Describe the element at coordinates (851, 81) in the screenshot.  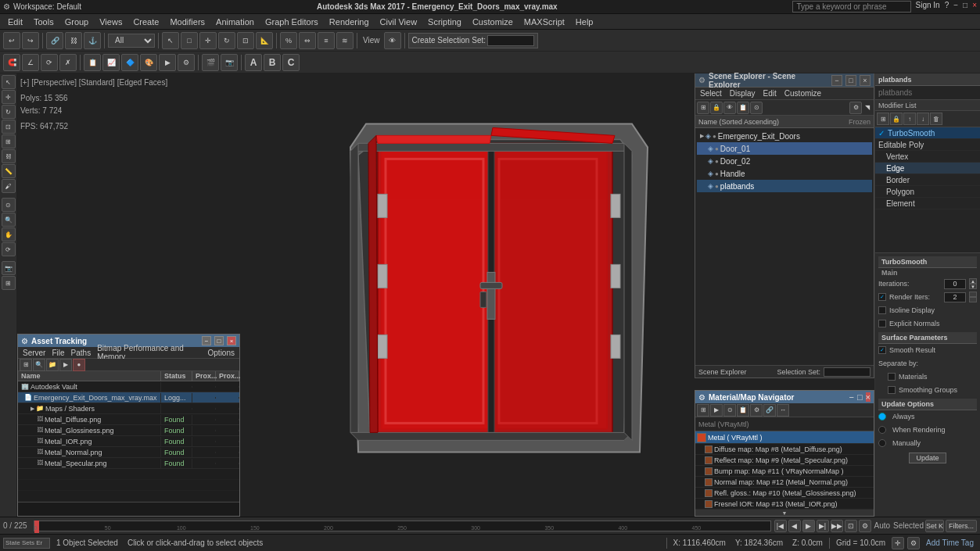
I see `se-maximize-btn: □` at that location.